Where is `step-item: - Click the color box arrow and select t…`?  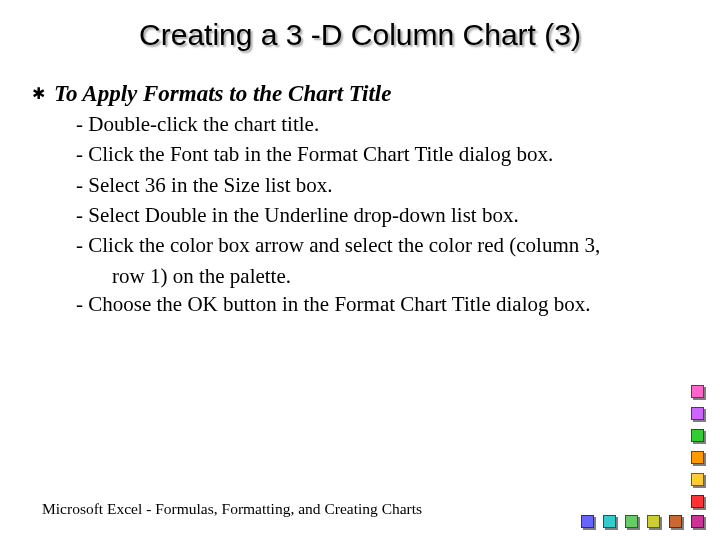 step-item: - Click the color box arrow and select t… is located at coordinates (383, 245).